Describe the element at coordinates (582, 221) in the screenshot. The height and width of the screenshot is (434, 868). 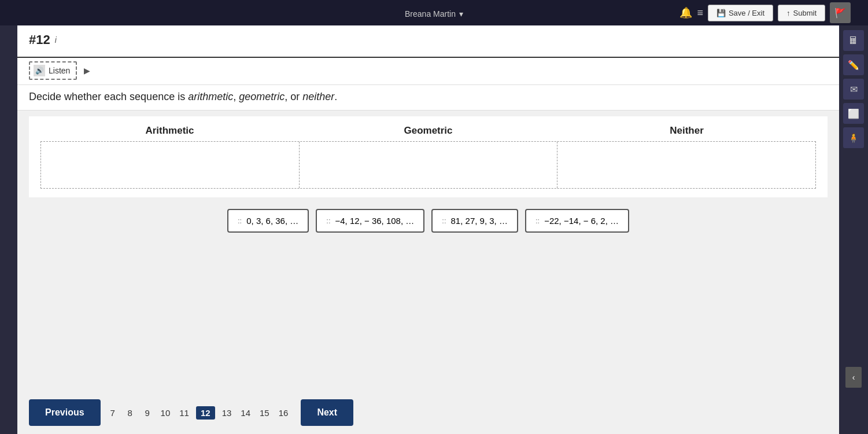
I see `sequence-text-4: −22, −14, − 6, 2, …` at that location.